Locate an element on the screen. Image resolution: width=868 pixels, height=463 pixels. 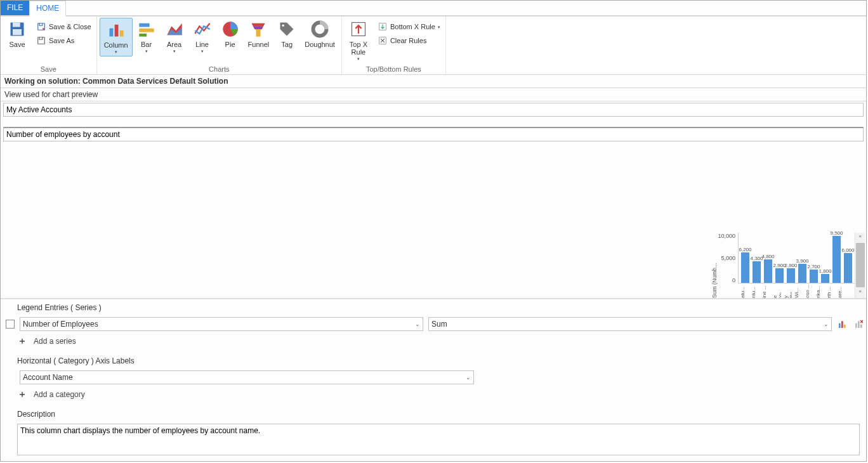
chart-type-pie-button: Pie is located at coordinates (230, 34).